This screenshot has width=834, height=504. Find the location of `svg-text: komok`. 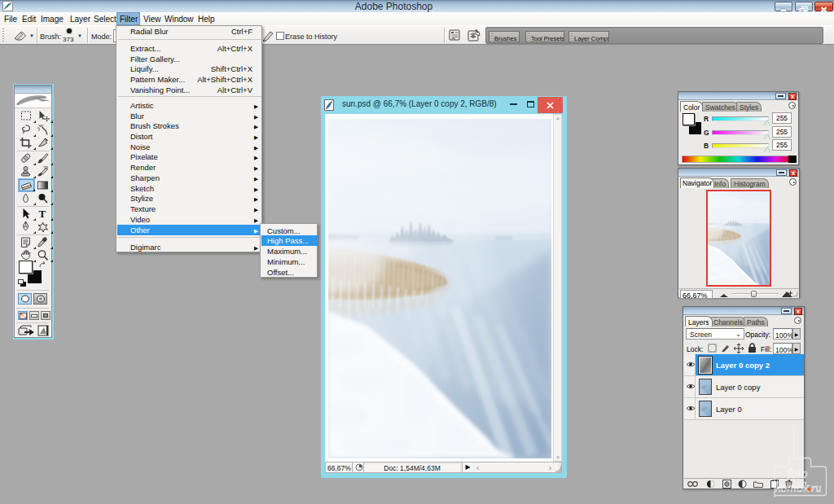

svg-text: komok is located at coordinates (793, 487).